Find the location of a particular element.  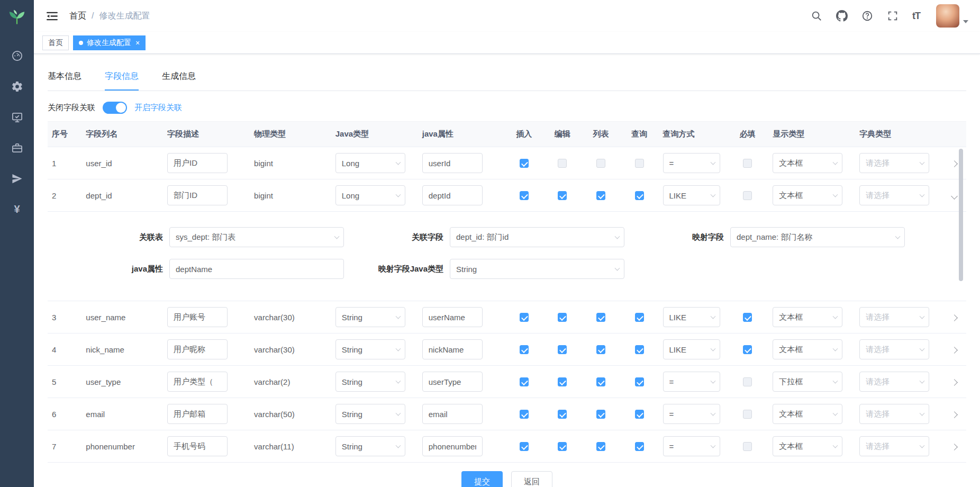

back-button: 返回 is located at coordinates (532, 479).